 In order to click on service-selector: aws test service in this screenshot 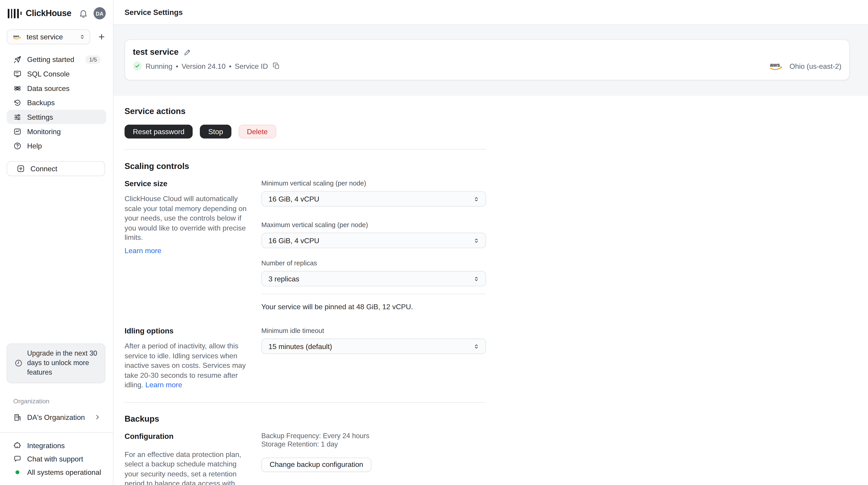, I will do `click(49, 37)`.